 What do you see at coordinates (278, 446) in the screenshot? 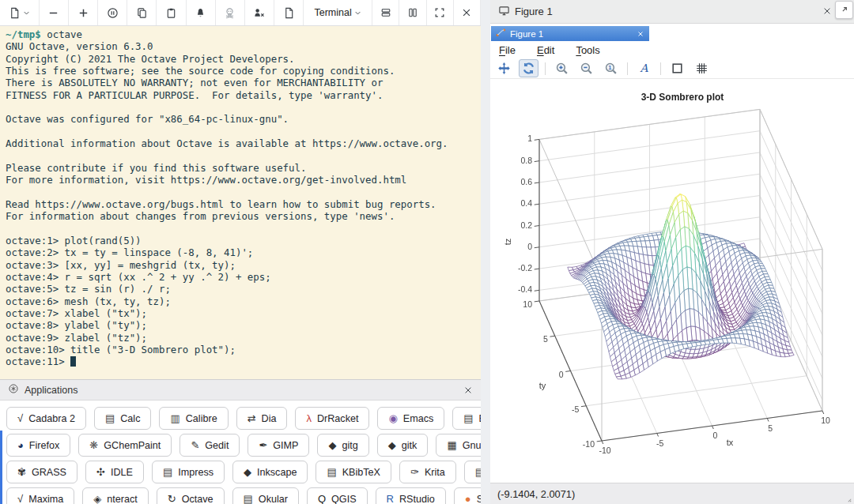
I see `app-button-gimp: ✒GIMP` at bounding box center [278, 446].